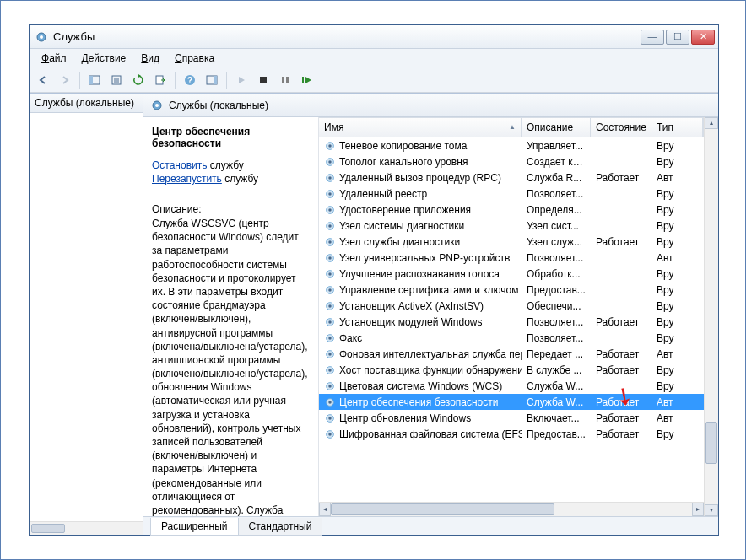 This screenshot has width=746, height=560. Describe the element at coordinates (180, 165) in the screenshot. I see `stop-service-link: Остановить` at that location.